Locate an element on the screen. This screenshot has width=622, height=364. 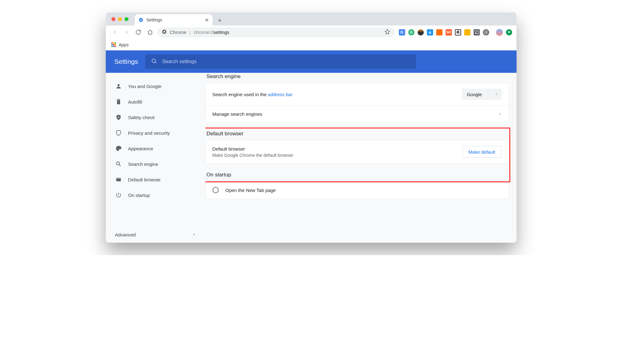
back-button is located at coordinates (115, 32).